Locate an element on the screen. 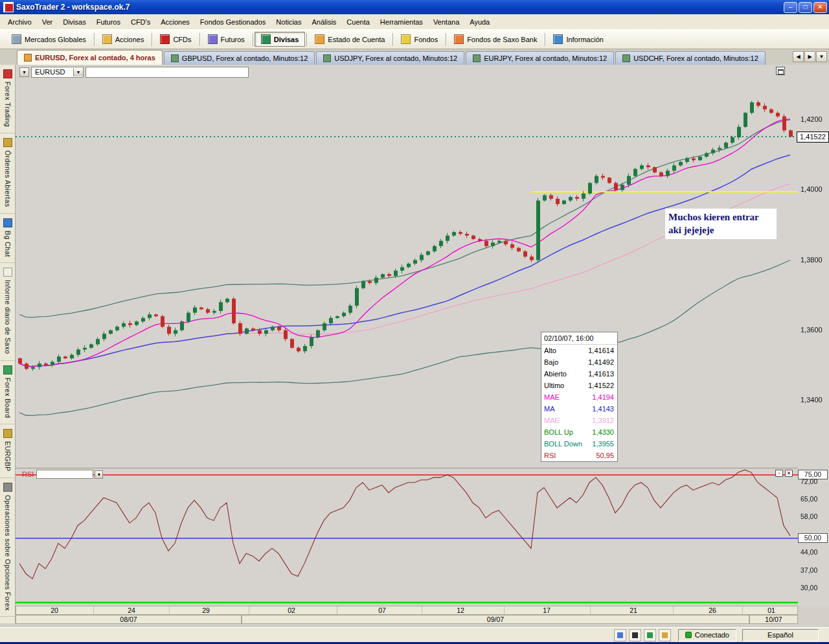  tab-gbpusd: GBPUSD, Forex al contado, Minutos:12 is located at coordinates (240, 58).